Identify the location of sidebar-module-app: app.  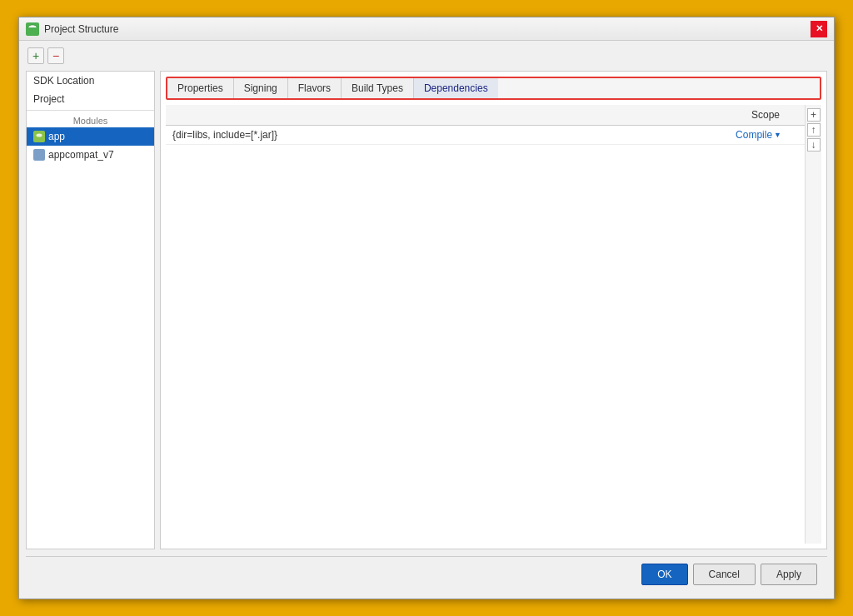
(90, 137).